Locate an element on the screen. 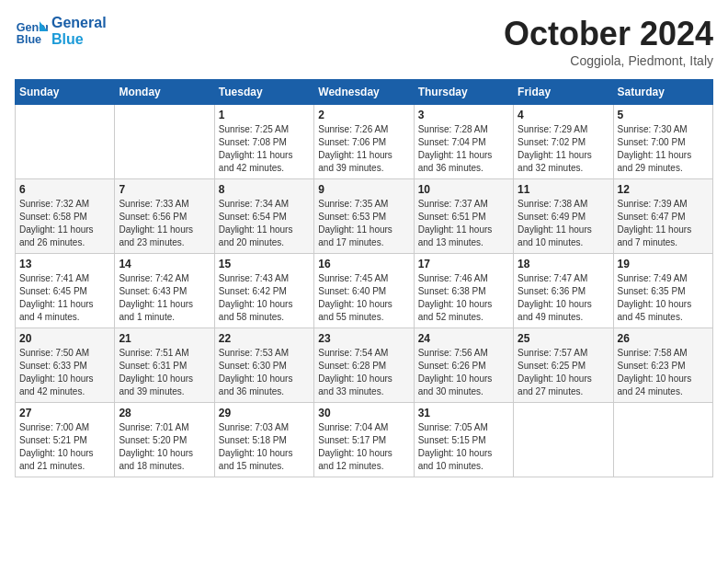 The image size is (728, 563). calendar-cell: 27Sunrise: 7:00 AM Sunset: 5:21 PM Dayli… is located at coordinates (65, 440).